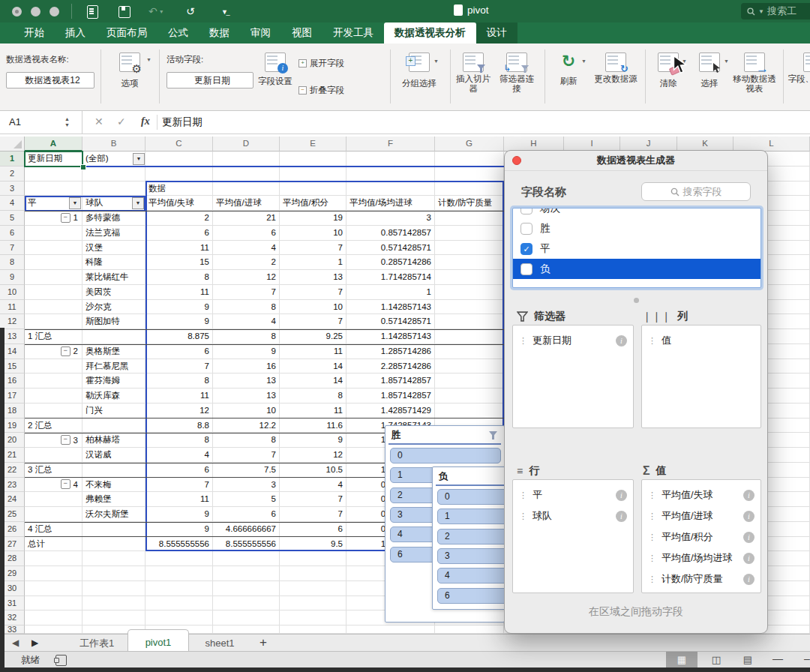 The height and width of the screenshot is (672, 810). Describe the element at coordinates (705, 144) in the screenshot. I see `column-header-K: K` at that location.